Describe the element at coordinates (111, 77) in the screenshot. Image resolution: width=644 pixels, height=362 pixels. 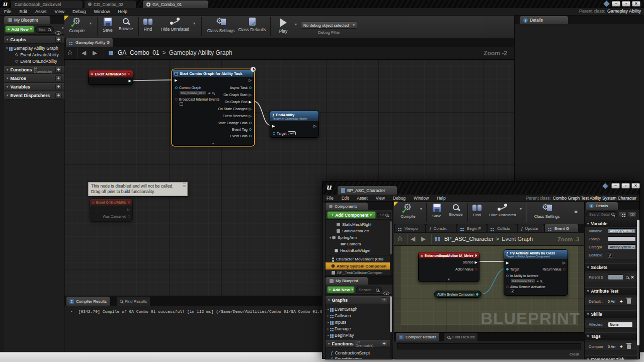
I see `node-event-activateability: Event ActivateAbility` at that location.